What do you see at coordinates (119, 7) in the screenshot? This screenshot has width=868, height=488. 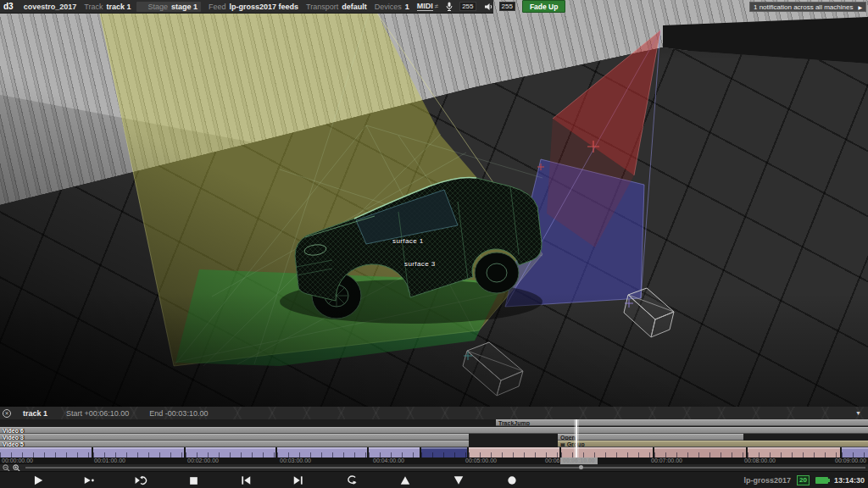 I see `track-value: track 1` at bounding box center [119, 7].